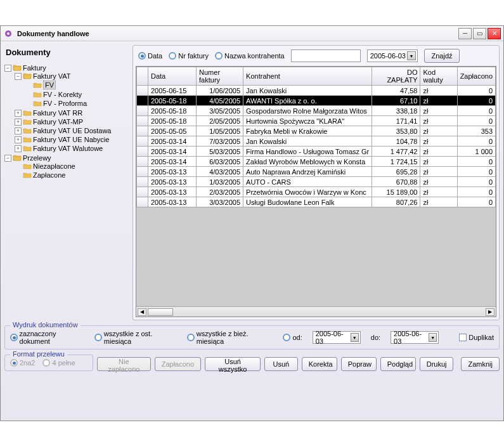 This screenshot has height=444, width=504. What do you see at coordinates (316, 131) in the screenshot?
I see `table-row: 2005-05-051/05/2005Fabryka Mebli w Krako…` at bounding box center [316, 131].